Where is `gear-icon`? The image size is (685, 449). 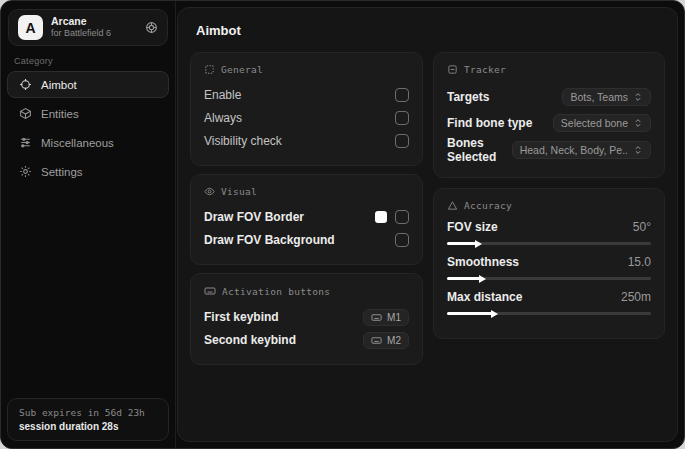 gear-icon is located at coordinates (26, 172).